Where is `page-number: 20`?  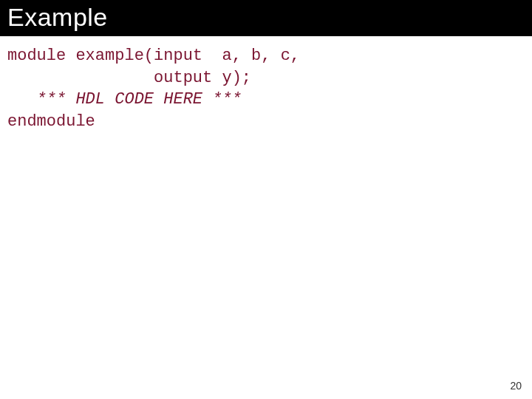
page-number: 20 is located at coordinates (516, 386).